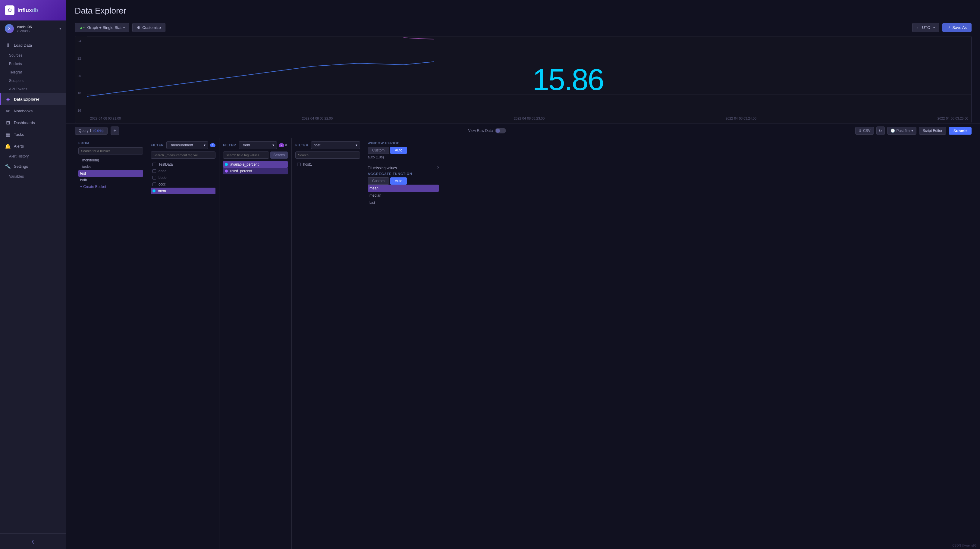  Describe the element at coordinates (149, 27) in the screenshot. I see `customize-button: ⚙ Customize` at that location.